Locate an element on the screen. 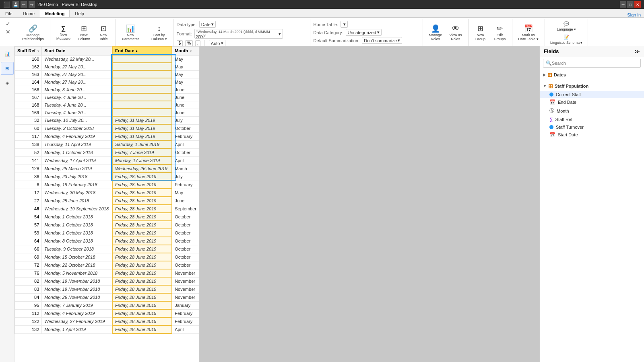 This screenshot has height=362, width=644. table-row: 95Monday, 7 January 2019Friday, 28 June … is located at coordinates (107, 305).